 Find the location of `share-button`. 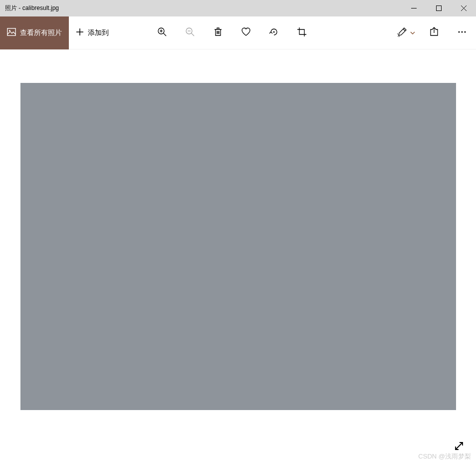

share-button is located at coordinates (434, 33).